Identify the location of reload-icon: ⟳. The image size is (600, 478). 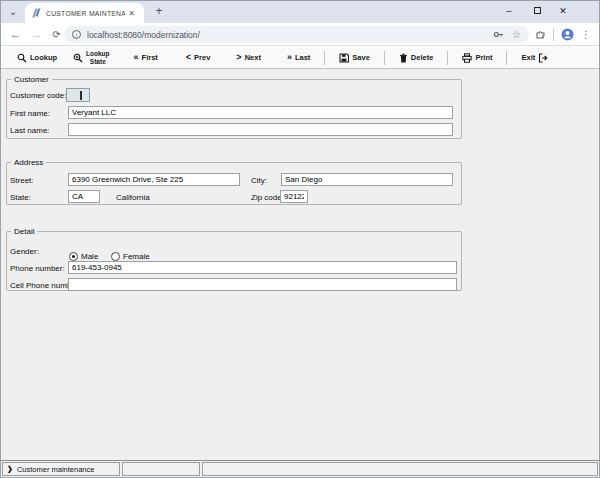
(56, 34).